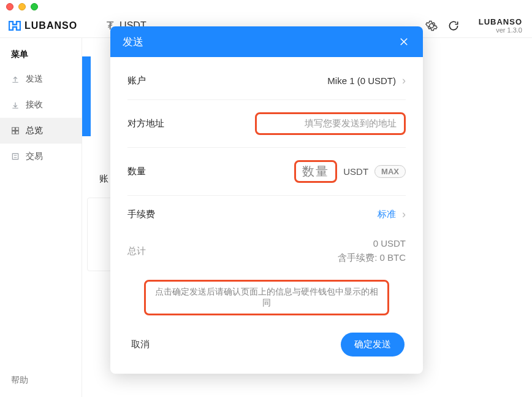  I want to click on refresh-button, so click(454, 26).